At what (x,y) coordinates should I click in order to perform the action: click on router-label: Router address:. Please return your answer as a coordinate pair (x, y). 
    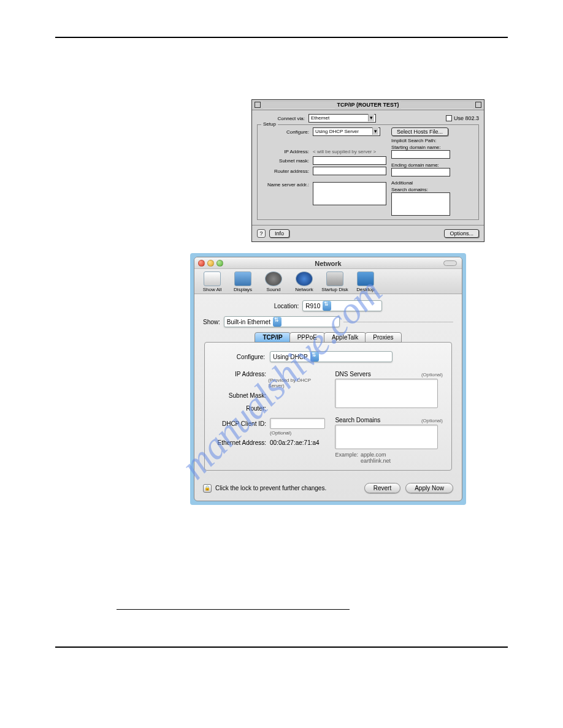
    Looking at the image, I should click on (287, 172).